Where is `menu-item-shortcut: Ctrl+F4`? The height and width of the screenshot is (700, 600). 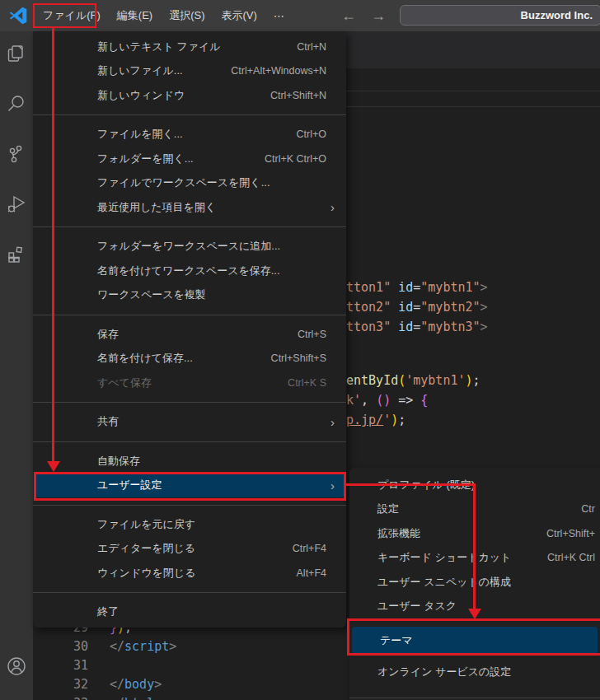 menu-item-shortcut: Ctrl+F4 is located at coordinates (313, 548).